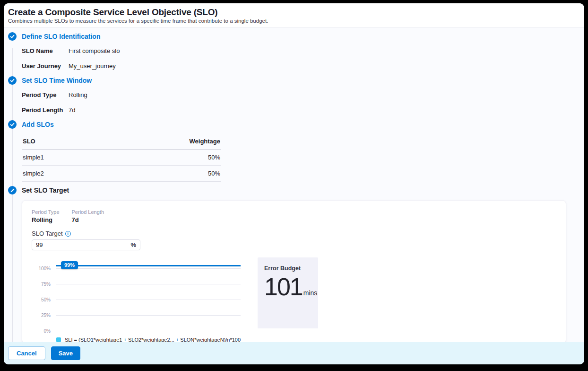  I want to click on y-axis-tick: 75%, so click(41, 284).